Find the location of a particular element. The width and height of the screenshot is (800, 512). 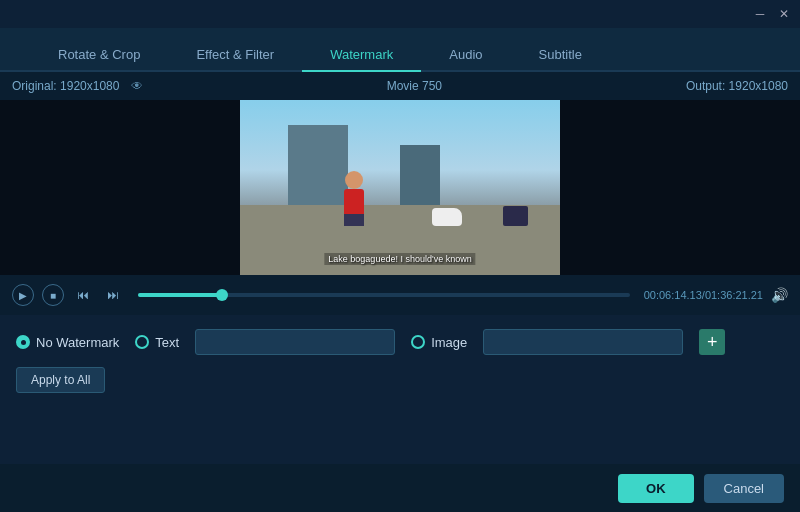

video-subtitle: Lake bogaguede! I should've known is located at coordinates (400, 259).